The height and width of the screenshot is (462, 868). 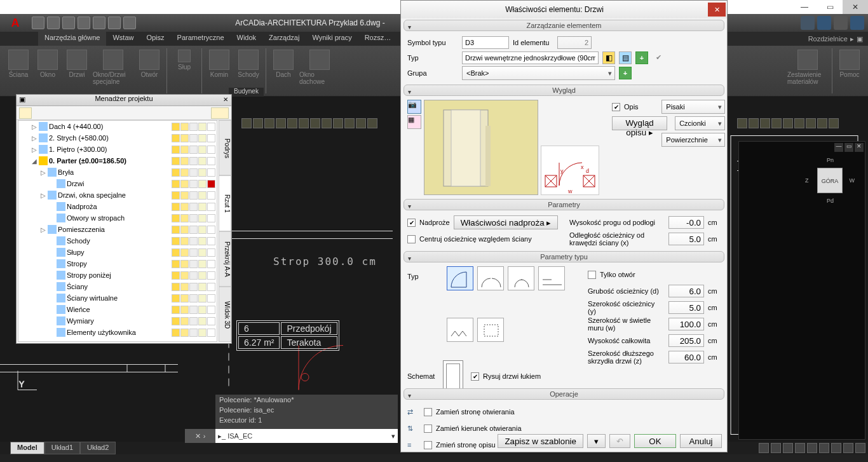 What do you see at coordinates (77, 71) in the screenshot?
I see `door-button: Drzwi` at bounding box center [77, 71].